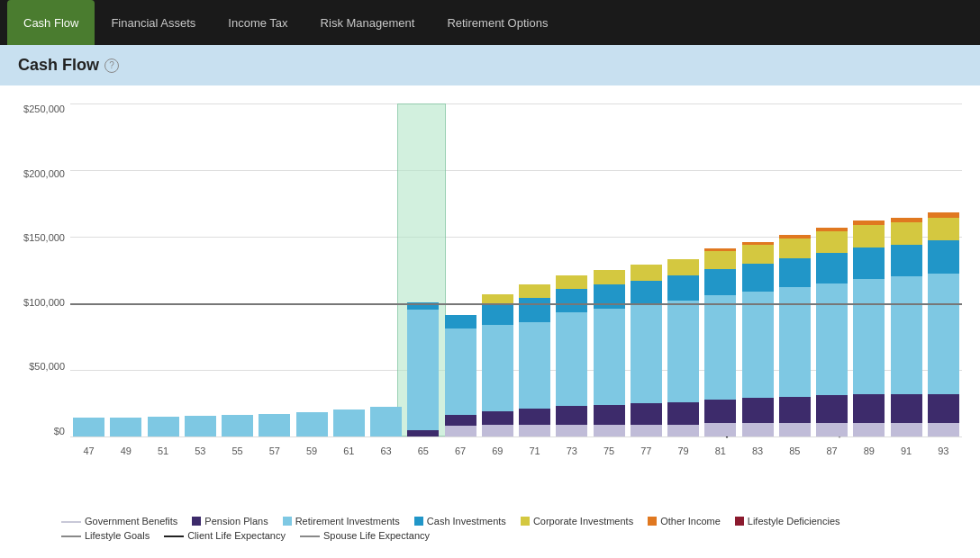 The image size is (980, 558). What do you see at coordinates (47, 366) in the screenshot?
I see `y-label: $50,000` at bounding box center [47, 366].